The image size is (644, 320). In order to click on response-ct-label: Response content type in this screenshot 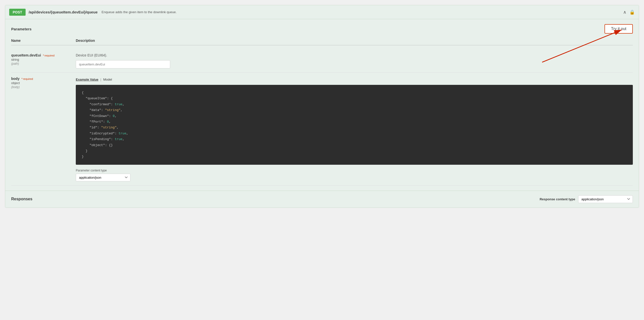, I will do `click(558, 199)`.